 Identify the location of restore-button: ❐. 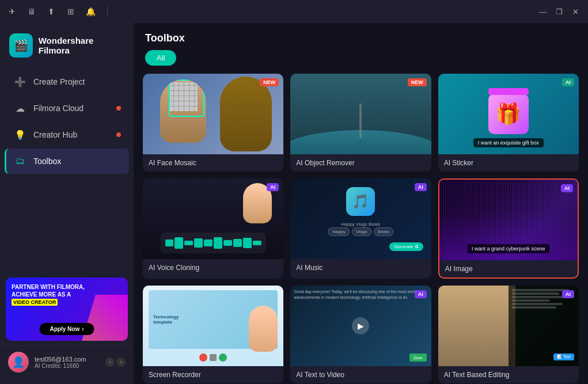
(559, 12).